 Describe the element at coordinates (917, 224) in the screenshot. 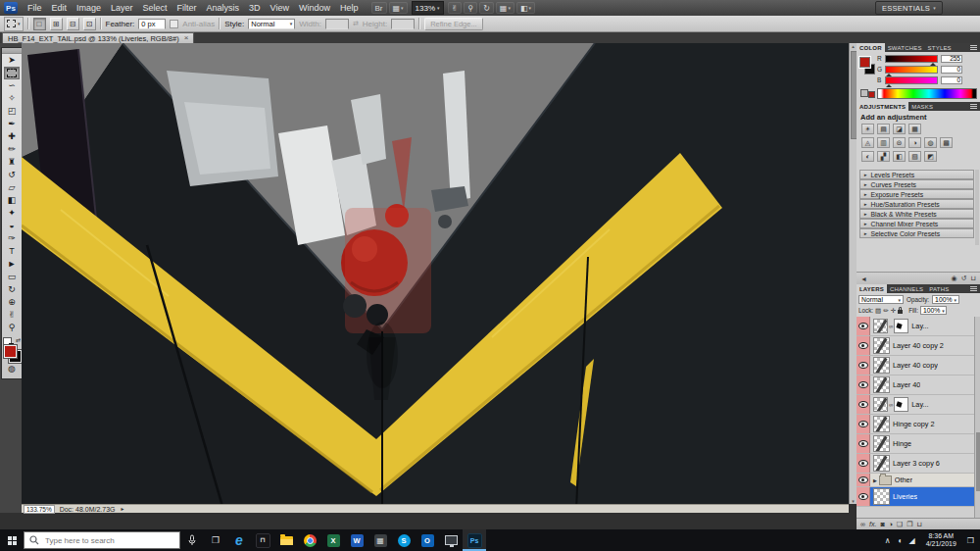

I see `preset-item-channel-mixer: ►Channel Mixer Presets` at that location.